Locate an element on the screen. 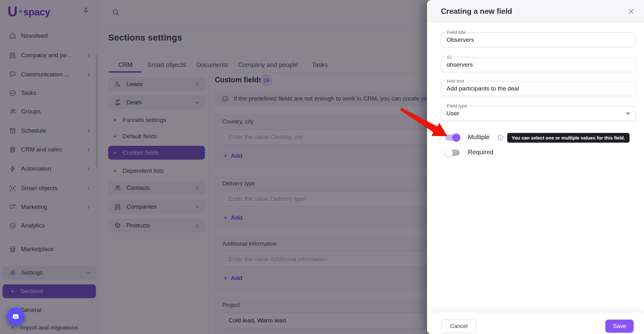 The width and height of the screenshot is (644, 334). field-floating-label: Field type is located at coordinates (457, 106).